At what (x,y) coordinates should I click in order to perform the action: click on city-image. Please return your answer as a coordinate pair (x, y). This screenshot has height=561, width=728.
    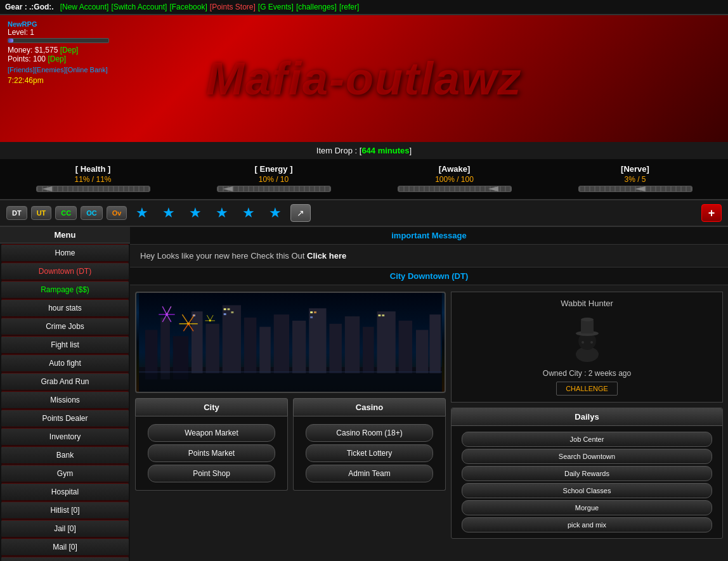
    Looking at the image, I should click on (290, 342).